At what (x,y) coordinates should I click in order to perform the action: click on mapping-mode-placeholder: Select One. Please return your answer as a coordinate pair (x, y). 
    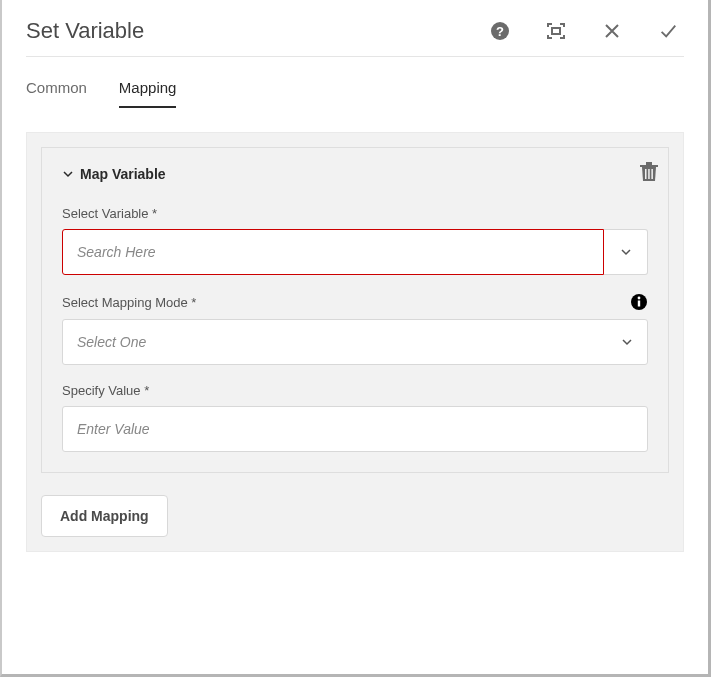
    Looking at the image, I should click on (349, 342).